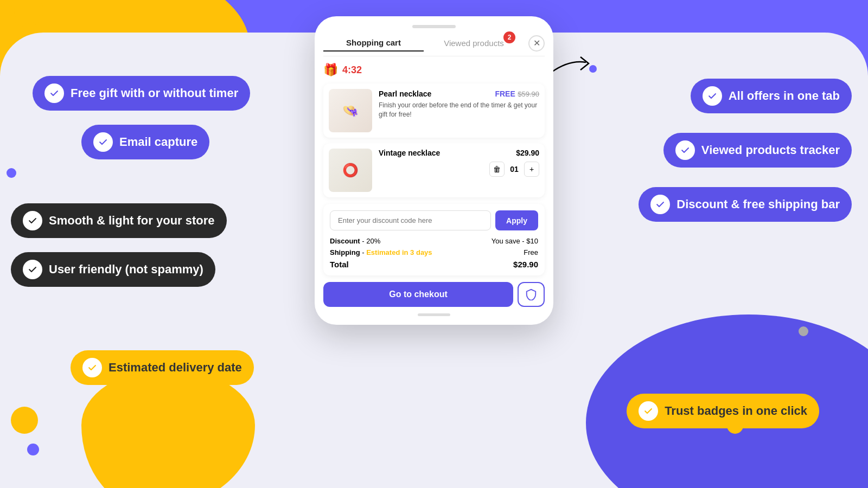 Image resolution: width=868 pixels, height=488 pixels. I want to click on free-gift-badge: Free gift with or without timer, so click(141, 93).